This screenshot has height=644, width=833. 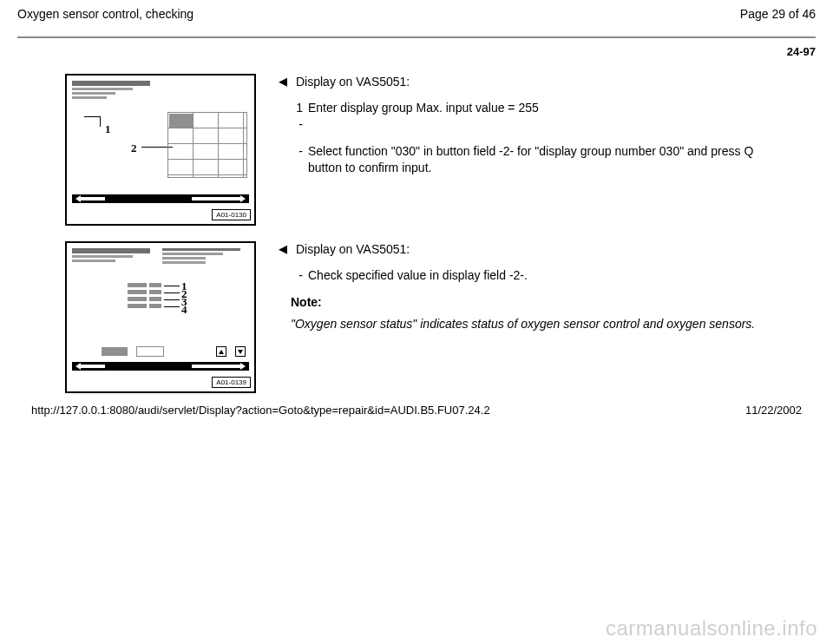 I want to click on step-text: Check specified value in display field -…, so click(x=418, y=276).